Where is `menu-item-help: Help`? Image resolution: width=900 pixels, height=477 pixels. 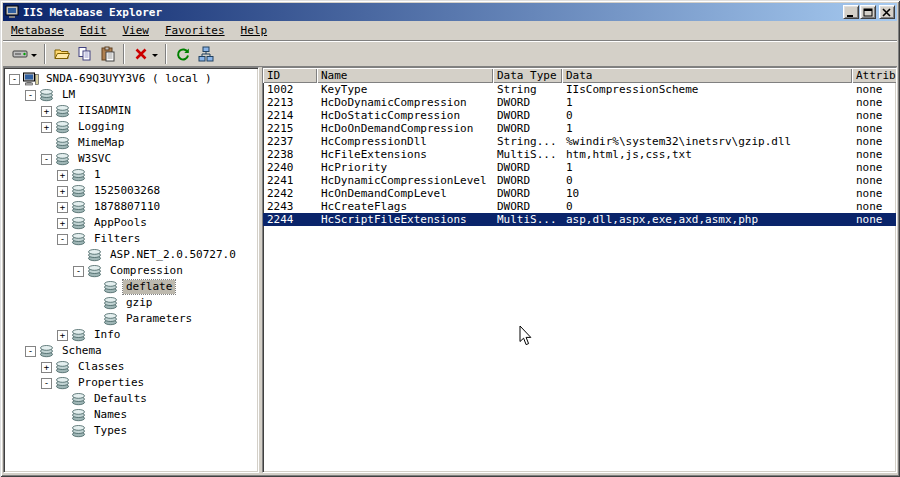 menu-item-help: Help is located at coordinates (254, 30).